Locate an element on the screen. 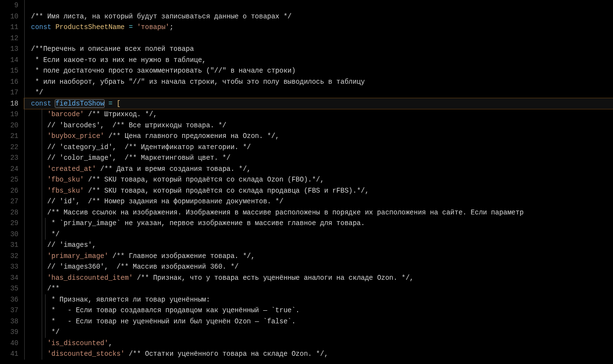 The width and height of the screenshot is (613, 364). line-content: // 'barcodes', /** Все штрихкоды товара.… is located at coordinates (319, 126).